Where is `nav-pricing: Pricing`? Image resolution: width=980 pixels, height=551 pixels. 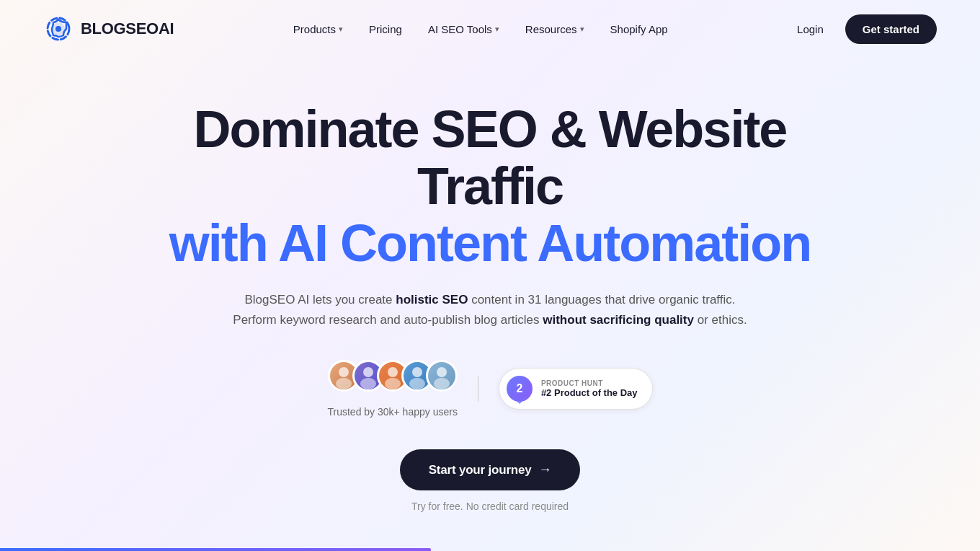 nav-pricing: Pricing is located at coordinates (386, 29).